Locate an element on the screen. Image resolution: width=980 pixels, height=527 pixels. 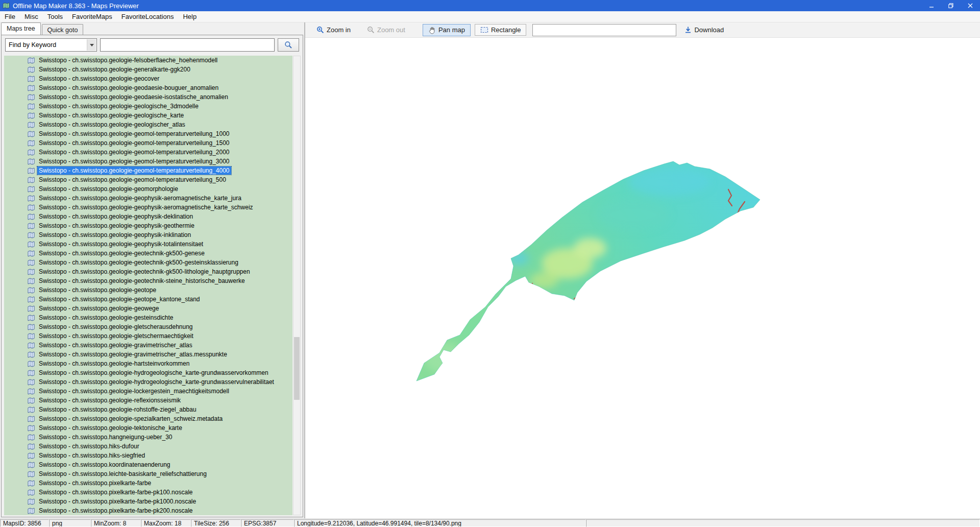
list-item-label: Swisstopo - ch.swisstopo.geologie-gestei… is located at coordinates (106, 318).